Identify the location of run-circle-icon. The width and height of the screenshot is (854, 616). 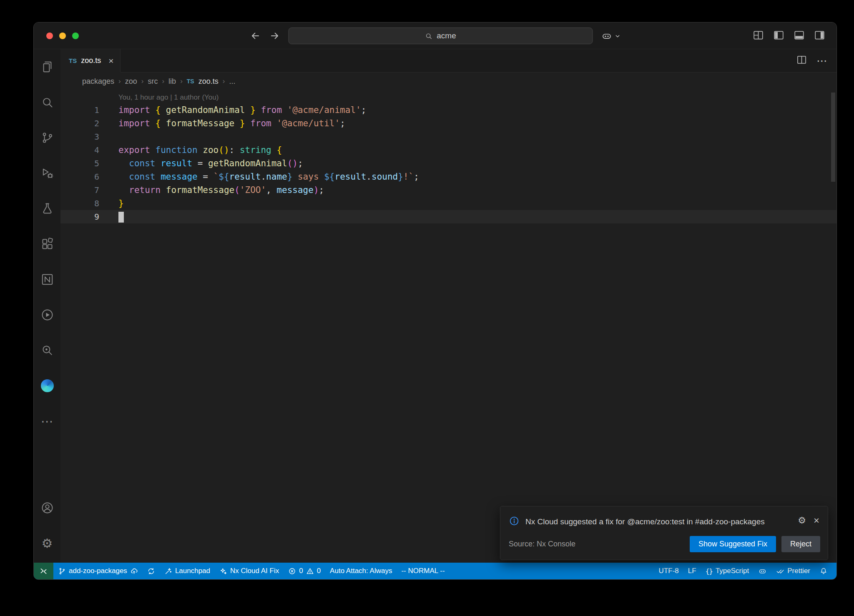
(48, 315).